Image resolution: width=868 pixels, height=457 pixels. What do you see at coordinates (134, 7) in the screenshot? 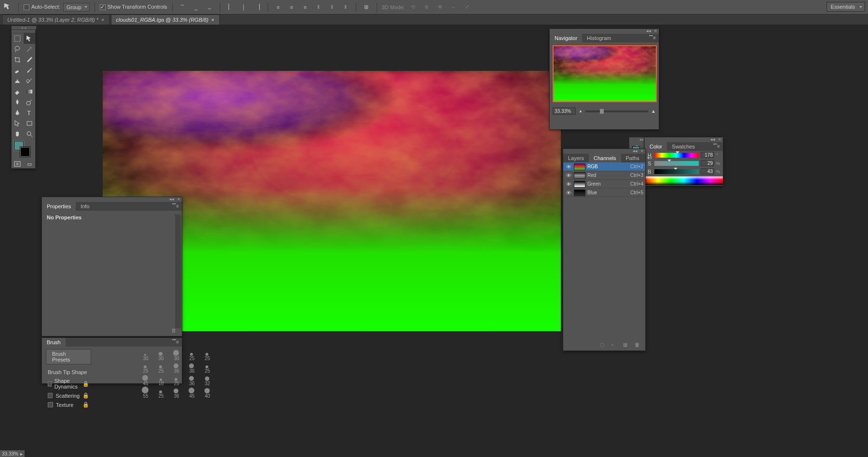
I see `show-transform-toggle: Show Transform Controls` at bounding box center [134, 7].